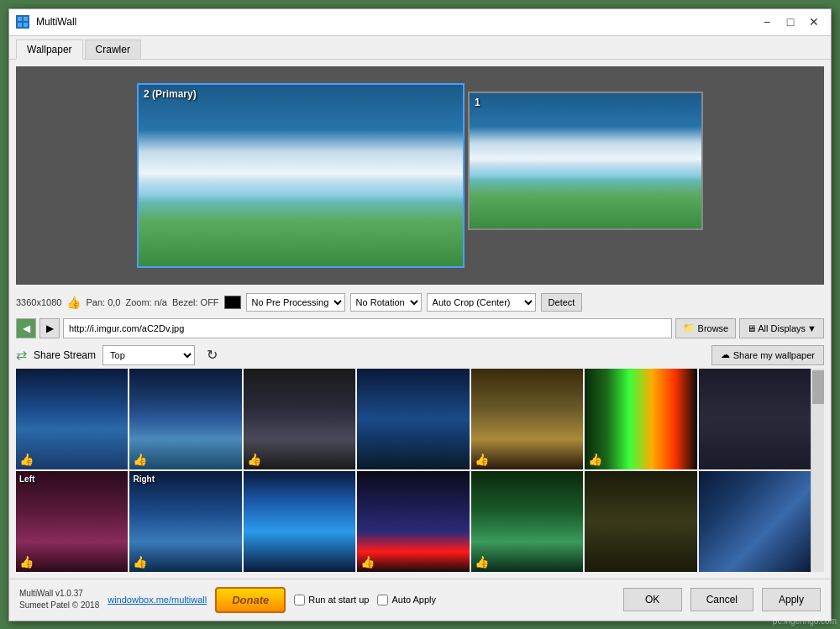 This screenshot has height=629, width=840. I want to click on monitor-primary: 2 (Primary), so click(301, 176).